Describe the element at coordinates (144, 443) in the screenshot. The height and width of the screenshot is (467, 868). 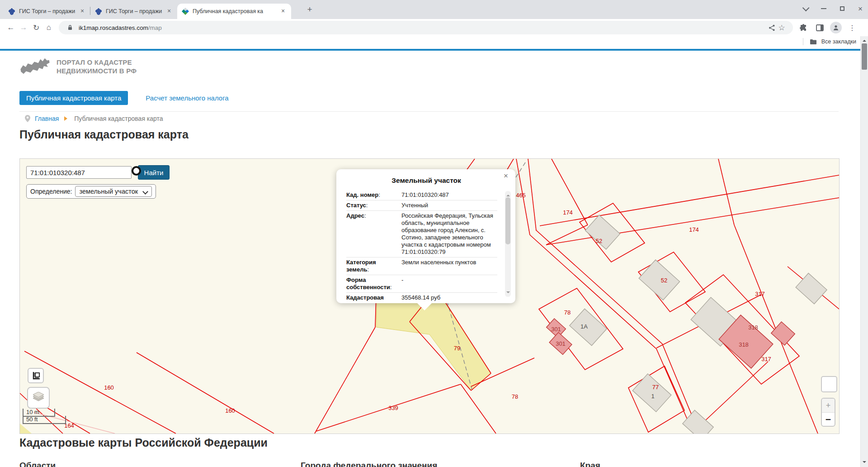
I see `footer-heading: Кадастровые карты Российской Федерации` at that location.